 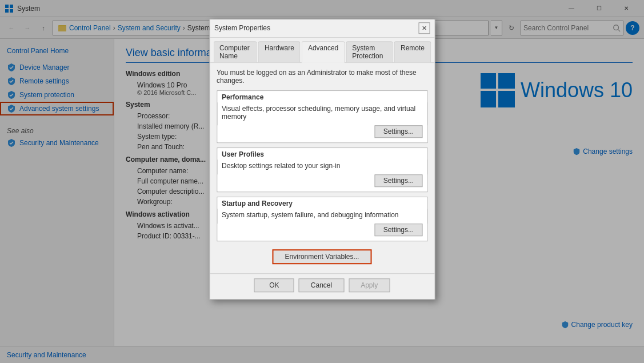 What do you see at coordinates (322, 114) in the screenshot?
I see `performance-description: Visual effects, processor scheduling, me…` at bounding box center [322, 114].